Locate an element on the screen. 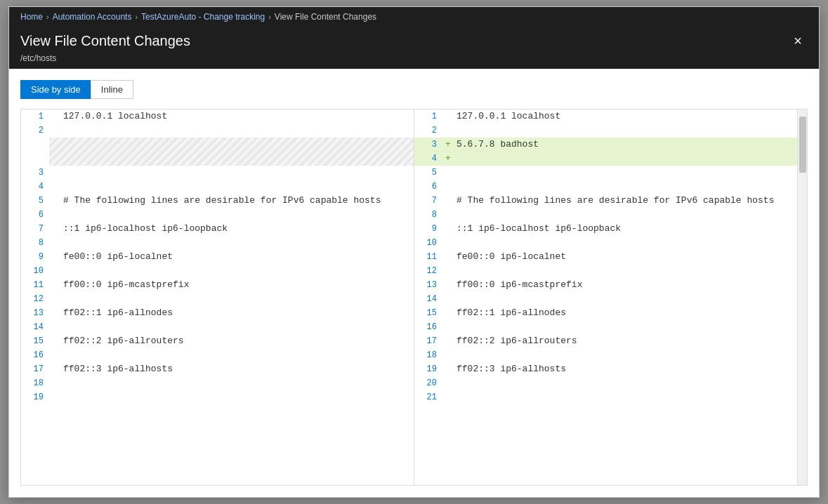  line-content: # The following lines are desirable for … is located at coordinates (625, 201).